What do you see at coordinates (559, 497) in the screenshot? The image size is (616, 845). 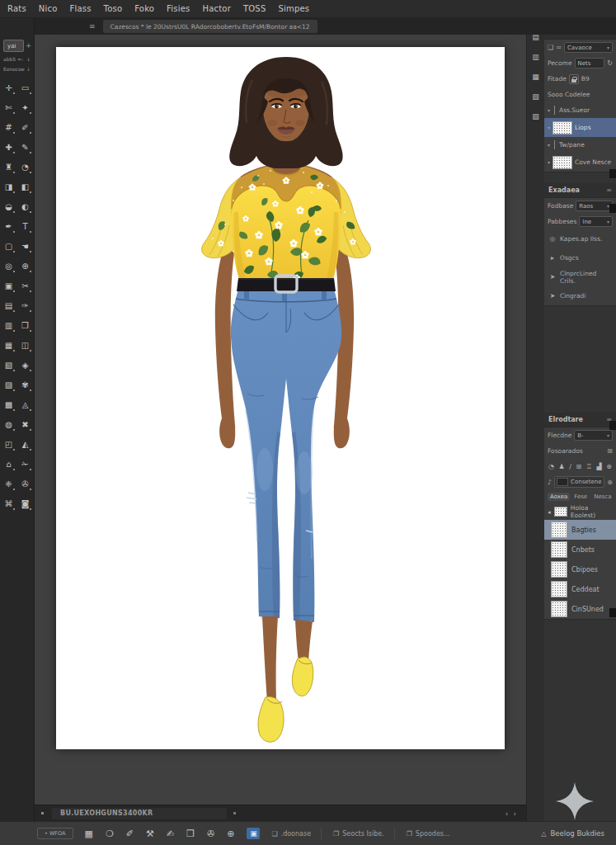 I see `panel-tab: Aoxea` at bounding box center [559, 497].